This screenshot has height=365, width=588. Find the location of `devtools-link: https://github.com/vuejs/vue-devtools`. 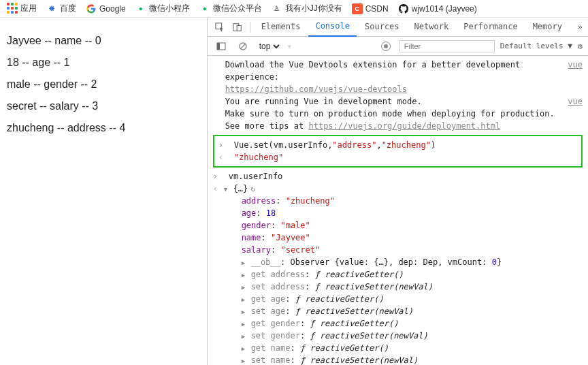

devtools-link: https://github.com/vuejs/vue-devtools is located at coordinates (316, 89).